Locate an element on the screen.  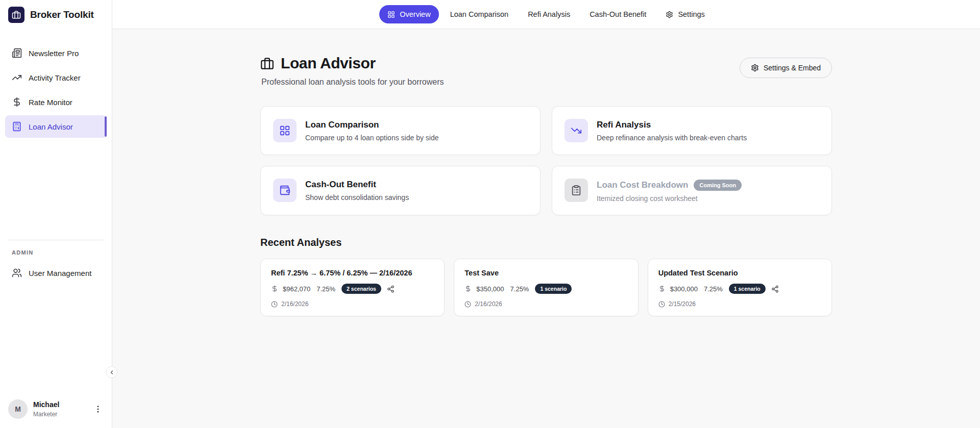
feature-card-loan-comparison: Loan Comparison Compare up to 4 loan opt… is located at coordinates (400, 131).